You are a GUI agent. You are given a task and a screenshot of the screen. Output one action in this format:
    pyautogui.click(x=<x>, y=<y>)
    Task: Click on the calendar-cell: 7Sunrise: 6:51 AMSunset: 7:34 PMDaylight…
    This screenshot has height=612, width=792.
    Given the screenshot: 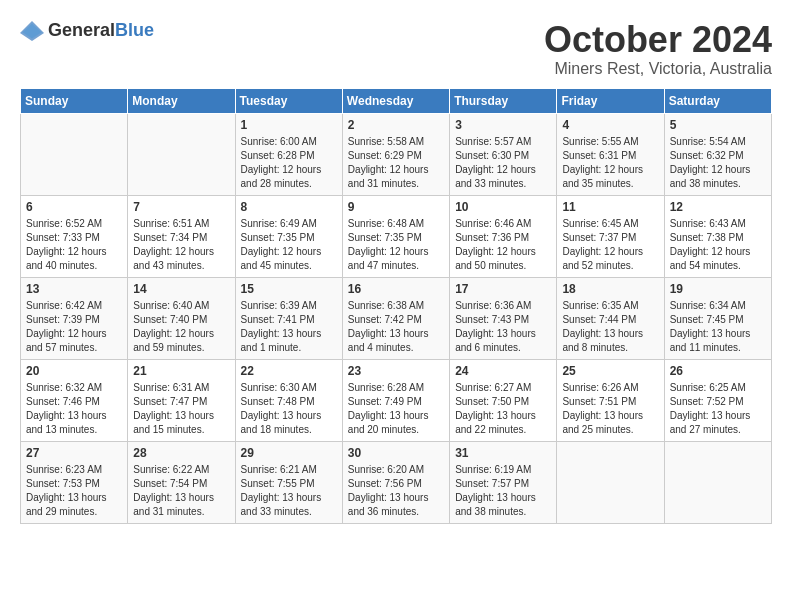 What is the action you would take?
    pyautogui.click(x=182, y=236)
    